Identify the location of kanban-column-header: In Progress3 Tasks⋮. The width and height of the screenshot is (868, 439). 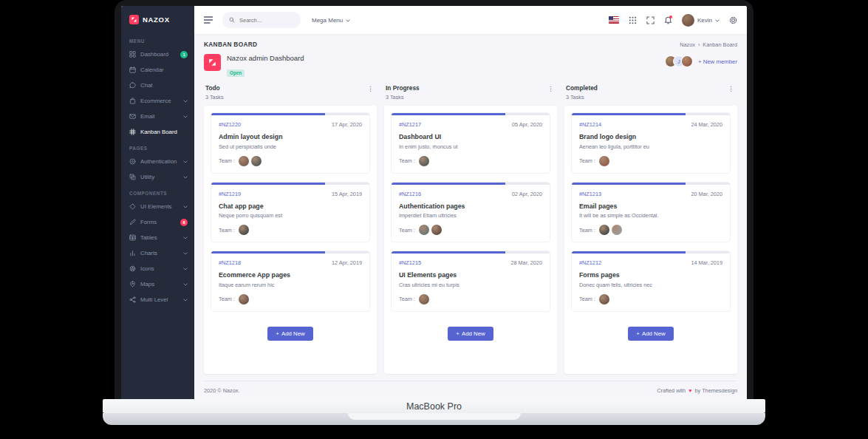
(471, 92).